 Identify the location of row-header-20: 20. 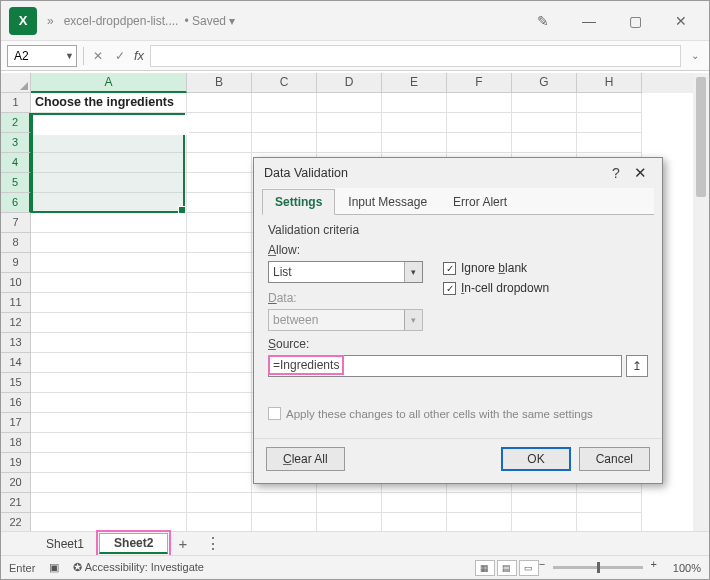
(16, 483).